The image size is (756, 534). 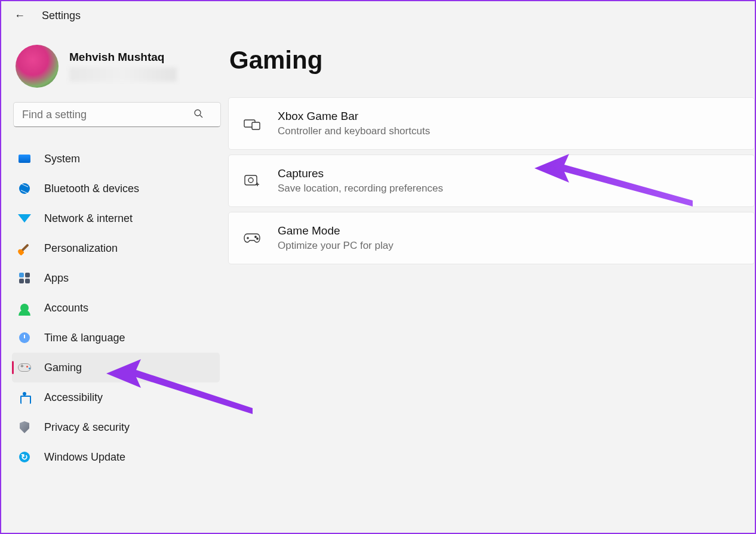 What do you see at coordinates (24, 338) in the screenshot?
I see `clock-globe-icon` at bounding box center [24, 338].